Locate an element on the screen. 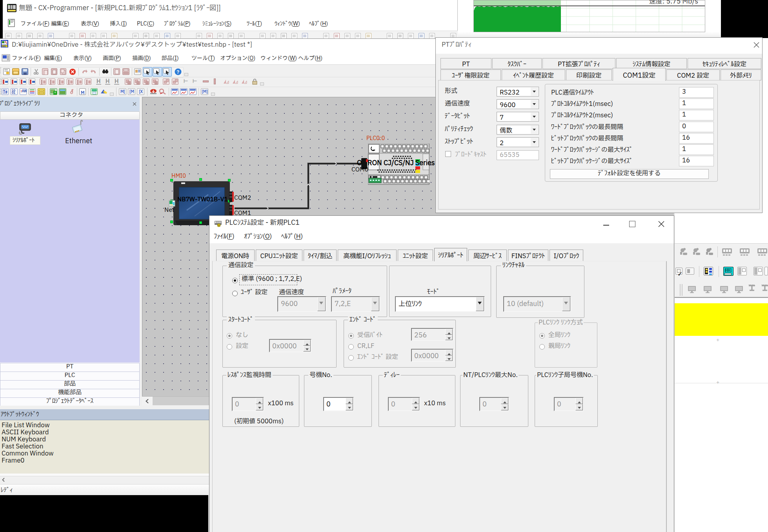  svg-text: NBD is located at coordinates (4, 46).